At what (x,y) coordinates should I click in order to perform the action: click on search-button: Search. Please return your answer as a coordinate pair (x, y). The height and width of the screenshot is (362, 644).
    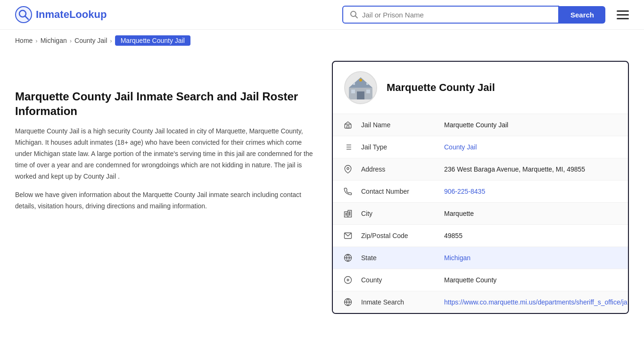
    Looking at the image, I should click on (582, 15).